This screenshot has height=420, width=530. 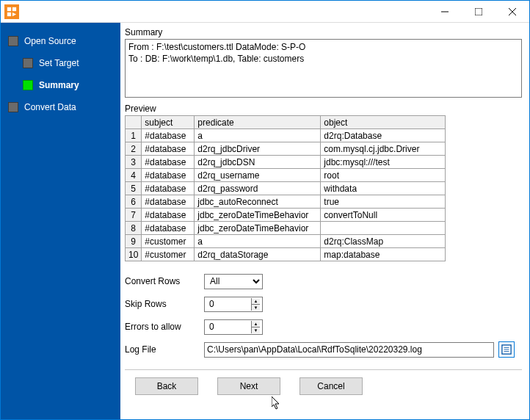 What do you see at coordinates (164, 350) in the screenshot?
I see `log-file-label: Log File` at bounding box center [164, 350].